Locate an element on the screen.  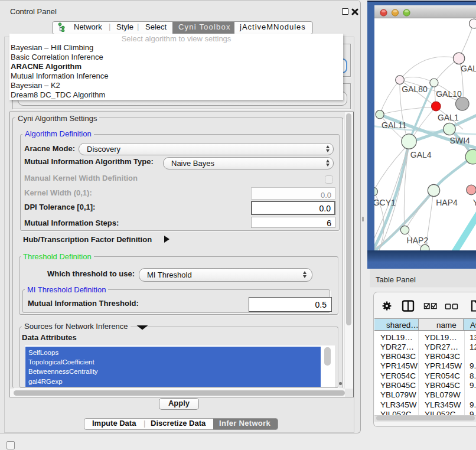
svg-text: GAL2 is located at coordinates (468, 69).